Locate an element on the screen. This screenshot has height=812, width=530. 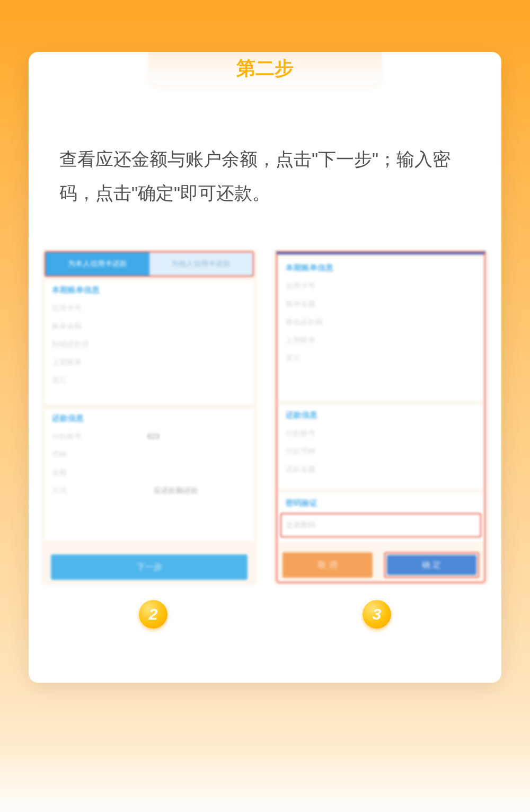
repay-mode-value: 应还款额还款 is located at coordinates (176, 491).